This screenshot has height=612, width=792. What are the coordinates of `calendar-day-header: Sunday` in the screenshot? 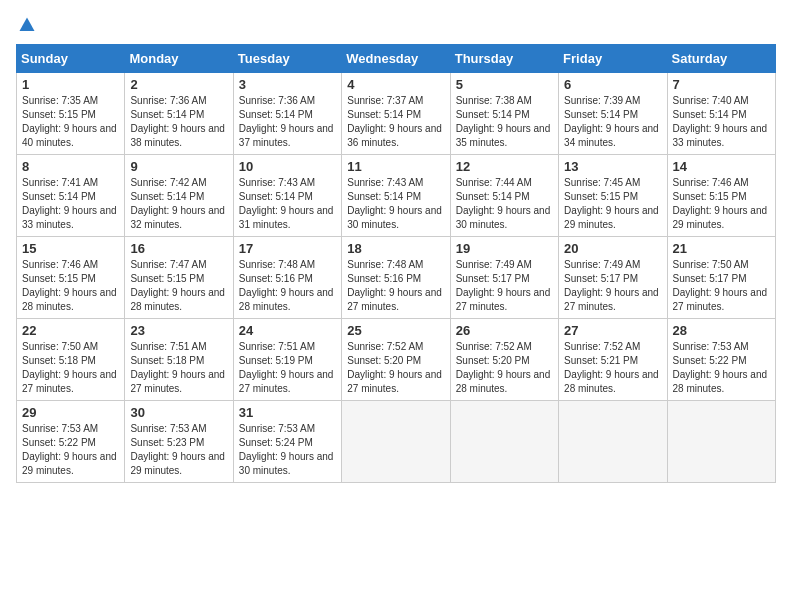 It's located at (71, 59).